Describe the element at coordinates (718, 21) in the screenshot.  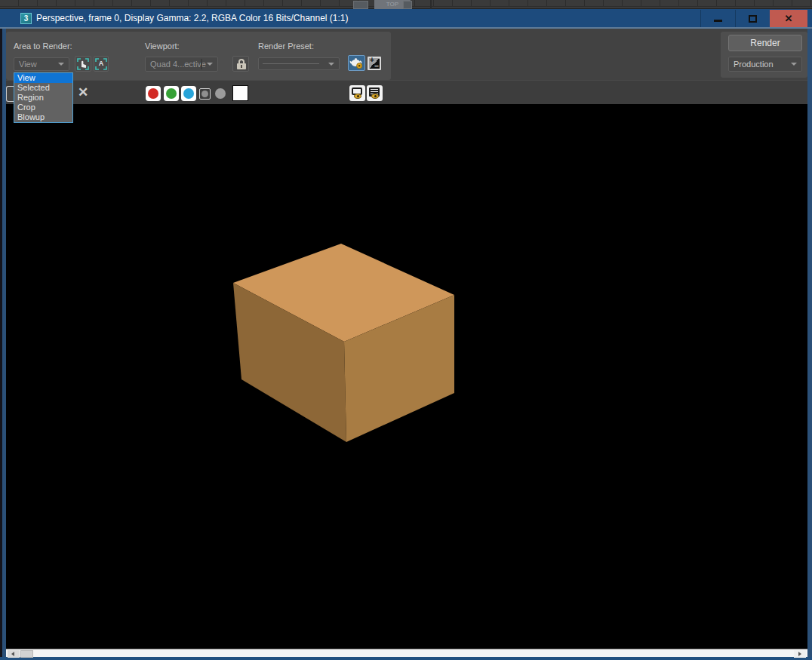
I see `minimize-icon` at that location.